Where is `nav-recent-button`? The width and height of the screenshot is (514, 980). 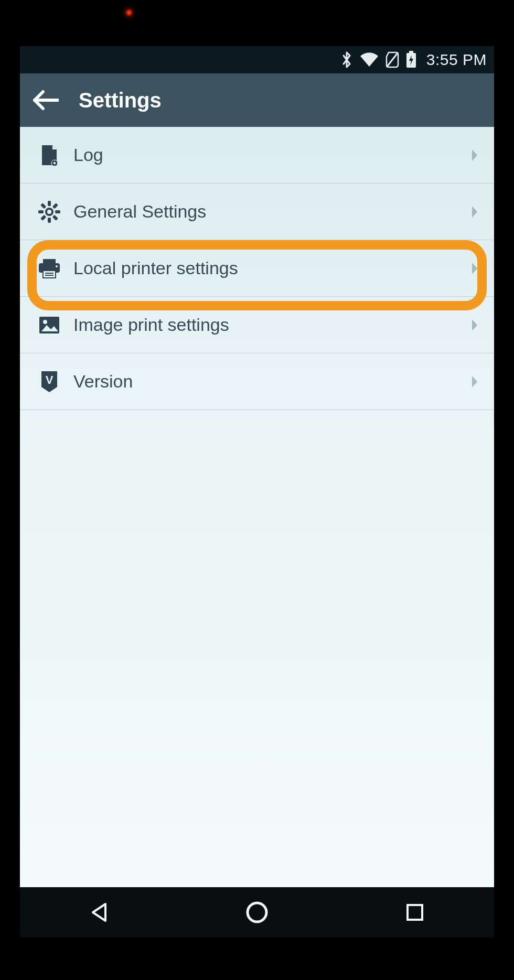 nav-recent-button is located at coordinates (415, 912).